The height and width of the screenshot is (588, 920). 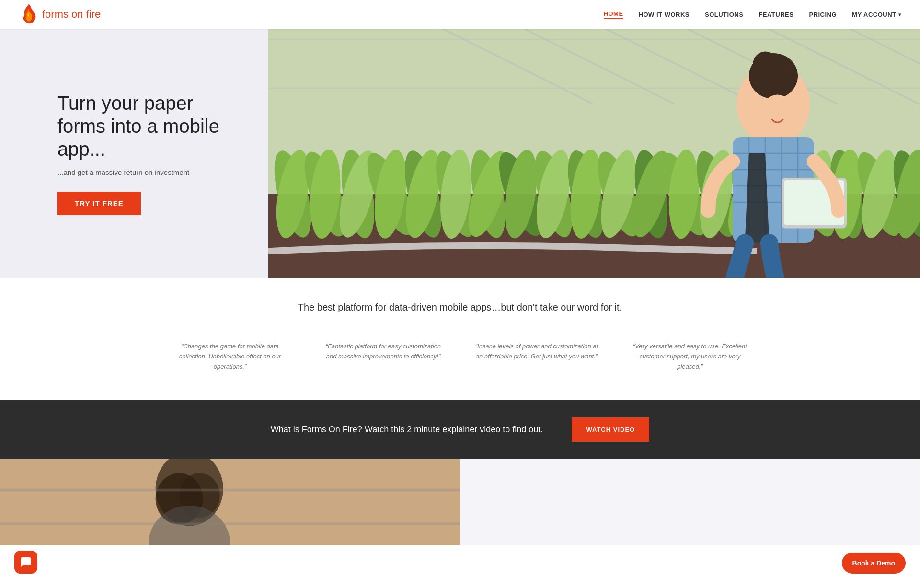 I want to click on nav-my-account: MY ACCOUNT ▾, so click(x=876, y=14).